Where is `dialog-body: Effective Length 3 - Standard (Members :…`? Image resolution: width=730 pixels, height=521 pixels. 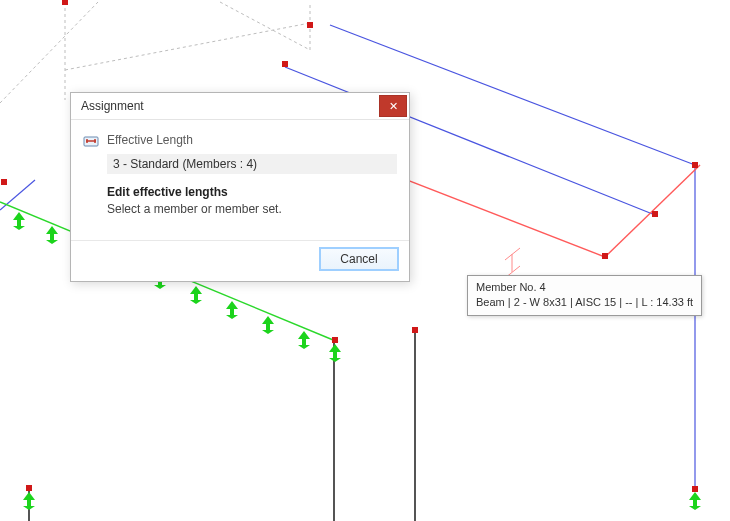
dialog-body: Effective Length 3 - Standard (Members :… is located at coordinates (240, 177).